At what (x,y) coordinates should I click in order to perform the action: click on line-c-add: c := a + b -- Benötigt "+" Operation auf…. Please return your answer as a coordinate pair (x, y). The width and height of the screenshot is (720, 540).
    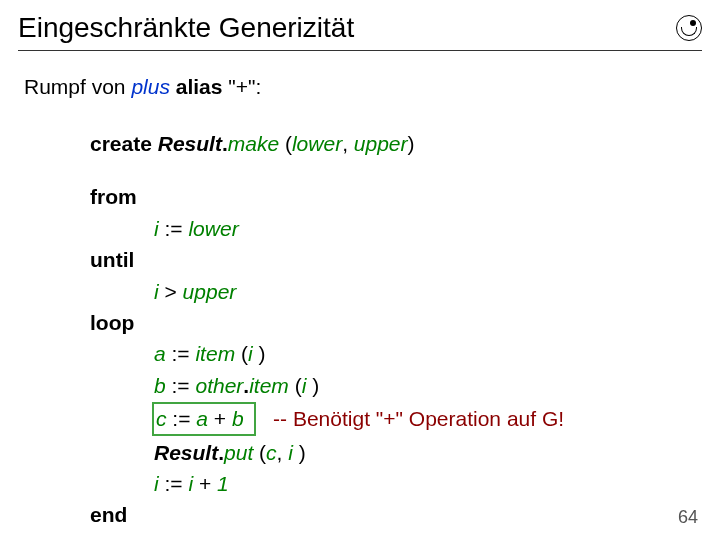
    Looking at the image, I should click on (428, 418).